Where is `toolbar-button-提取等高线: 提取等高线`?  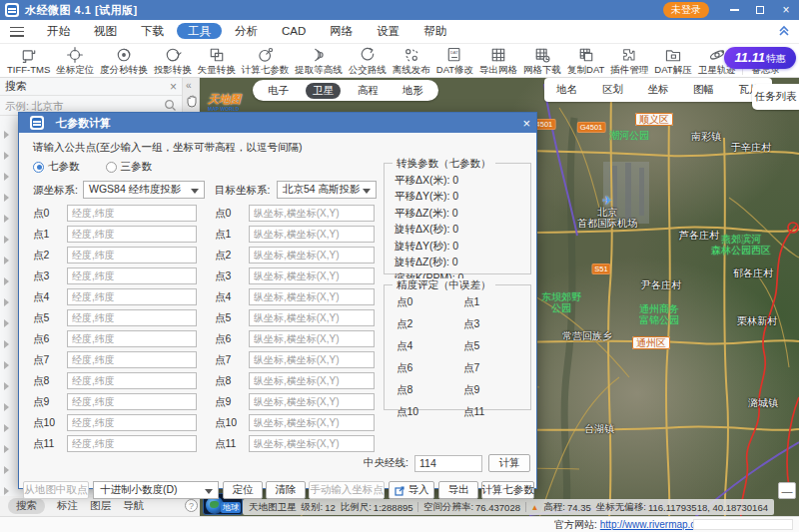 toolbar-button-提取等高线: 提取等高线 is located at coordinates (319, 60).